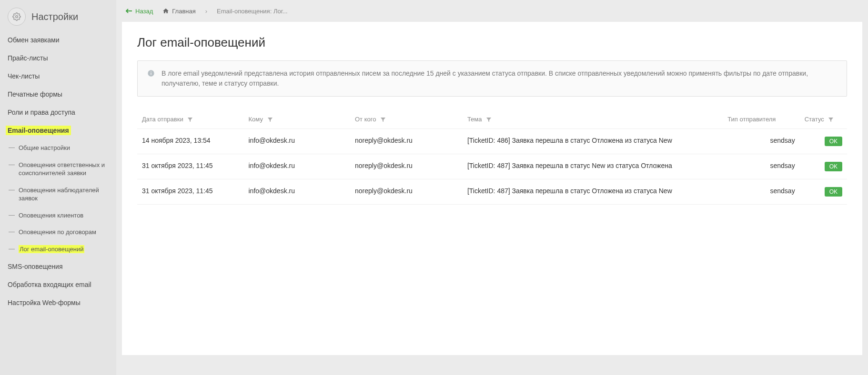 Image resolution: width=868 pixels, height=375 pixels. Describe the element at coordinates (58, 194) in the screenshot. I see `sidebar-sub-watchers: —Оповещения наблюдателей заявок` at that location.